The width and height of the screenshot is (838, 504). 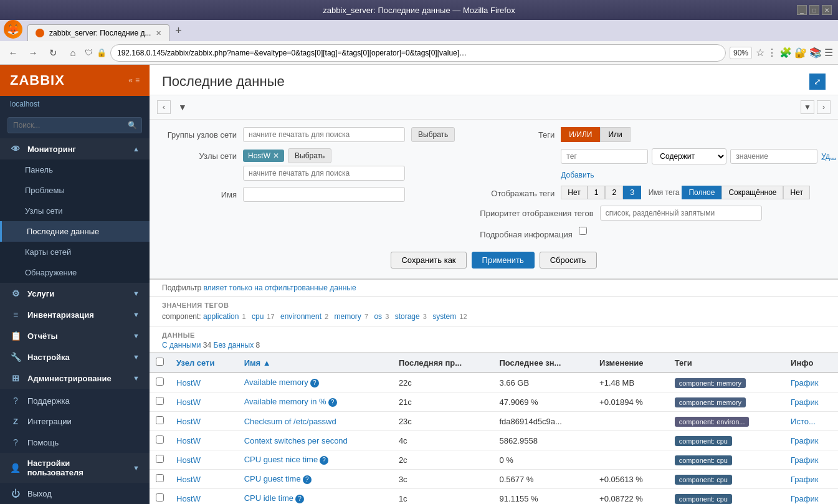 What do you see at coordinates (196, 363) in the screenshot?
I see `host-sort-link: Узел сети` at bounding box center [196, 363].